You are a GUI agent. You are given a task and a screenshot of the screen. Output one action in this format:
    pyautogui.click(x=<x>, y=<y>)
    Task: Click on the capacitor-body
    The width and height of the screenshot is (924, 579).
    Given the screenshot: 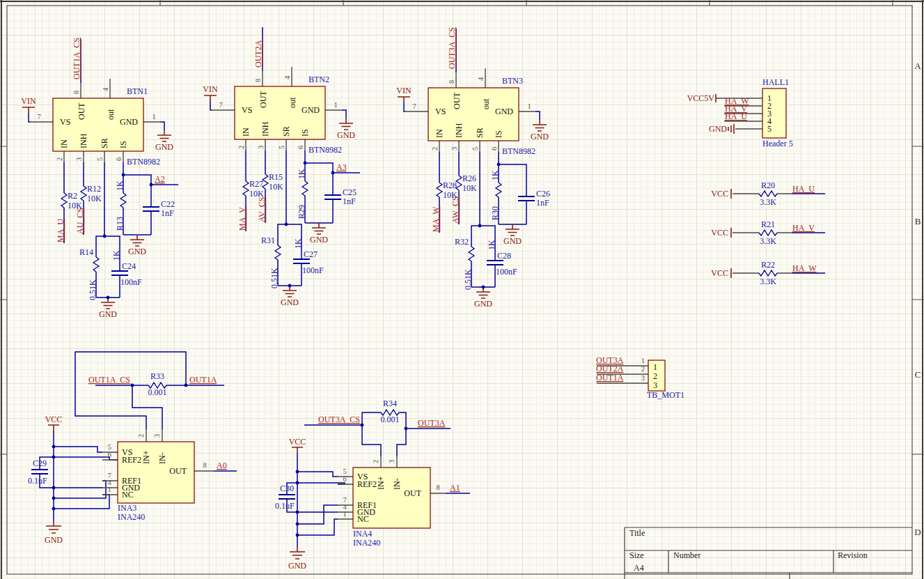 What is the action you would take?
    pyautogui.click(x=287, y=497)
    